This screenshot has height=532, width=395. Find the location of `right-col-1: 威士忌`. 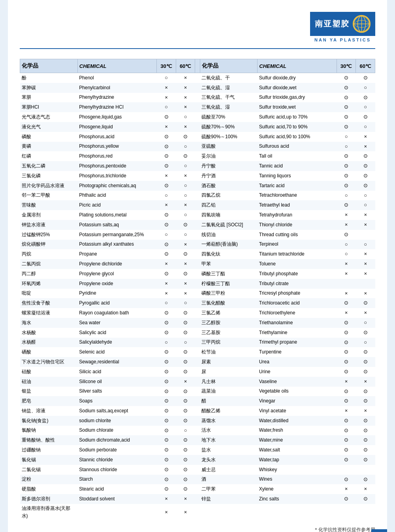

right-col-1: 威士忌 is located at coordinates (229, 470).